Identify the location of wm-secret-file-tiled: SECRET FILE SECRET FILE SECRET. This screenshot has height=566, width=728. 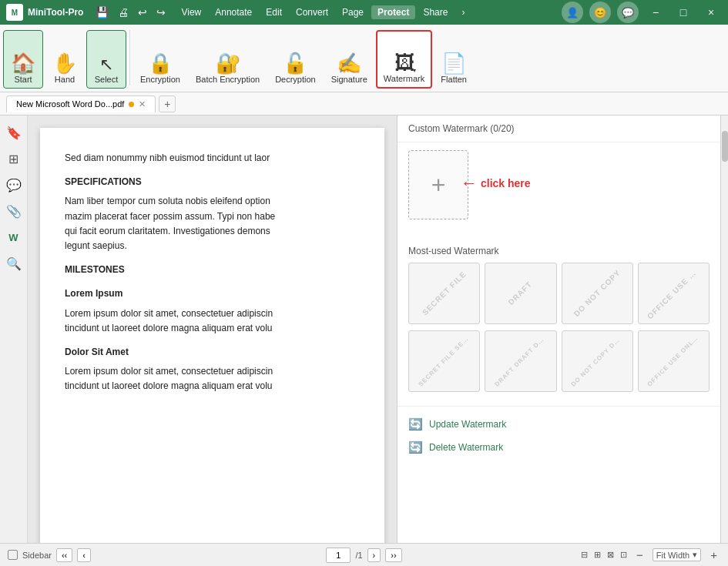
(444, 361).